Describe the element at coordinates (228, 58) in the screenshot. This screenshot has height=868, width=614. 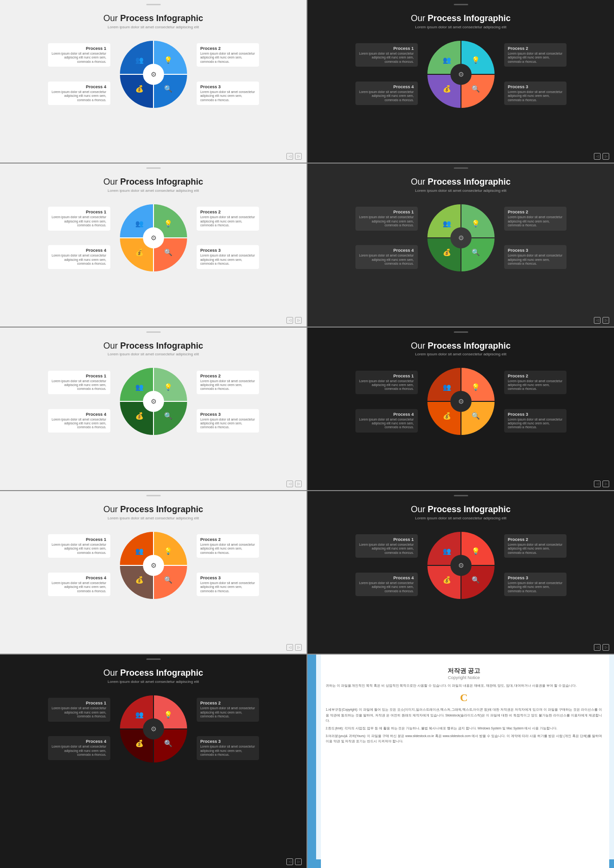
I see `process-text-1-2: Lorem ipsum dolor sit amet consectetur a…` at that location.